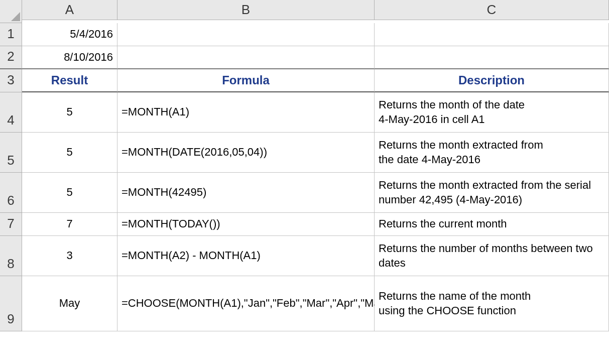  Describe the element at coordinates (11, 256) in the screenshot. I see `row-head-8: 8` at that location.